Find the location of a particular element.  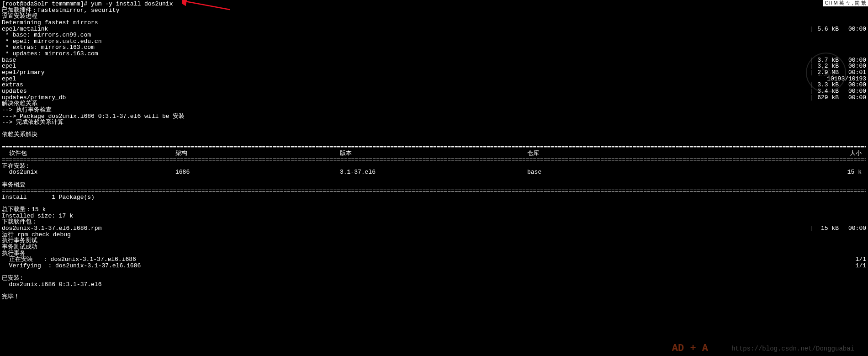

output-line: 运行 rpm_check_debug is located at coordinates (434, 235).